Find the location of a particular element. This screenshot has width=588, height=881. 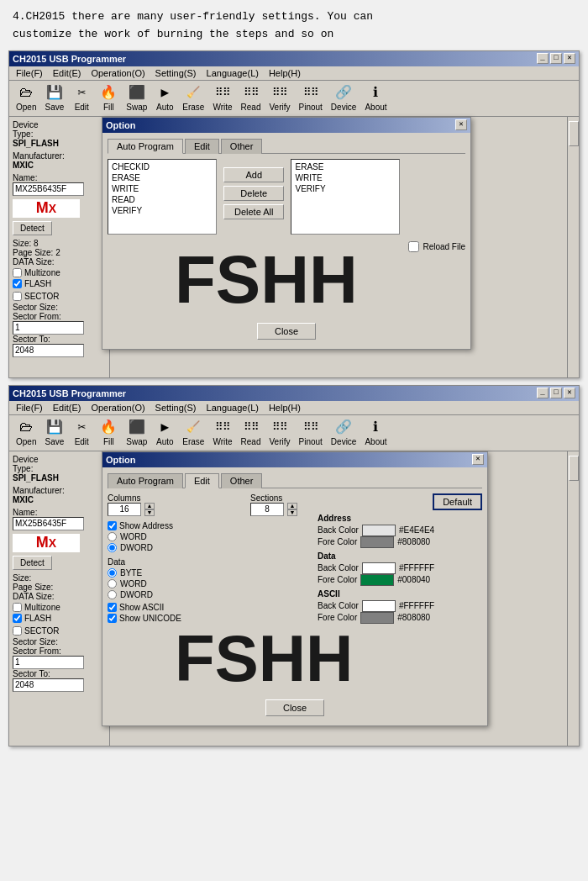

close-button-2: ✕ is located at coordinates (570, 393).